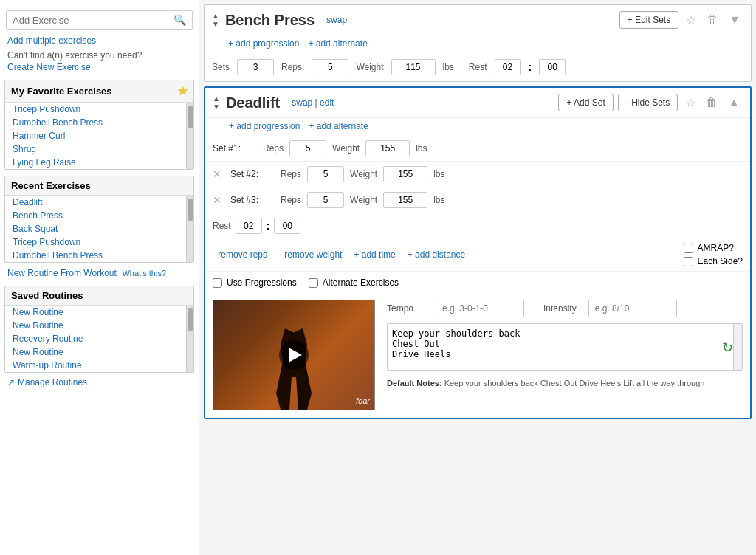 This screenshot has width=756, height=555. I want to click on set3-weight-input, so click(405, 200).